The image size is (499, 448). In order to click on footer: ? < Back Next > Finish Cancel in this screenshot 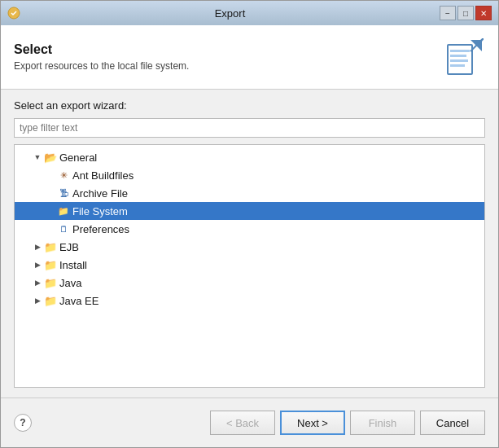, I will do `click(249, 423)`.